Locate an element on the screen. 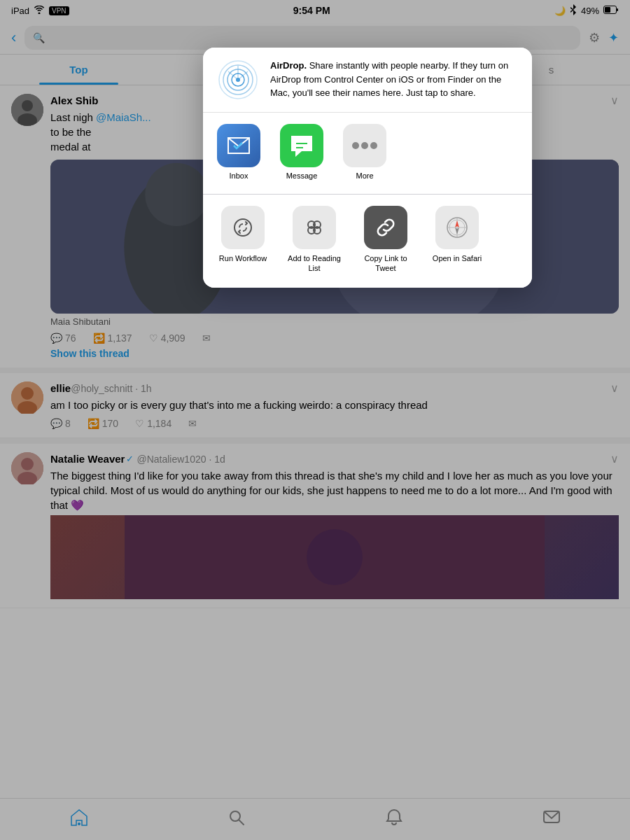 Image resolution: width=630 pixels, height=840 pixels. more-icon is located at coordinates (365, 146).